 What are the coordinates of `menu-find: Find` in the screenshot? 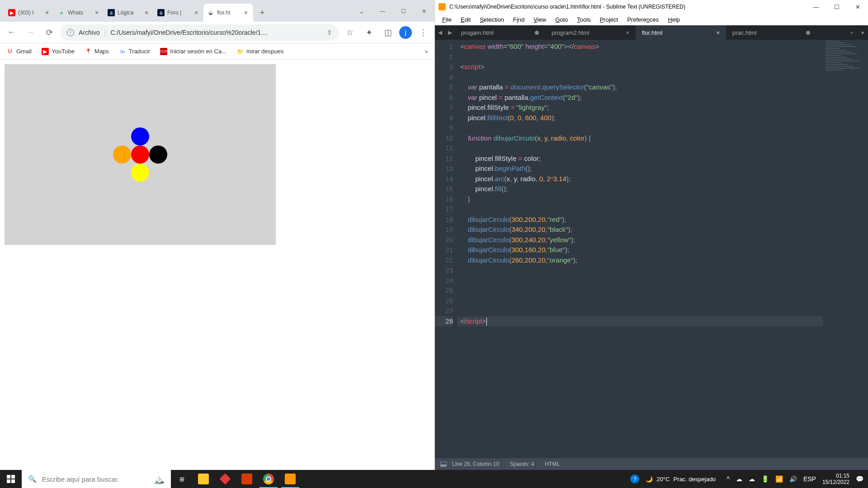 It's located at (519, 20).